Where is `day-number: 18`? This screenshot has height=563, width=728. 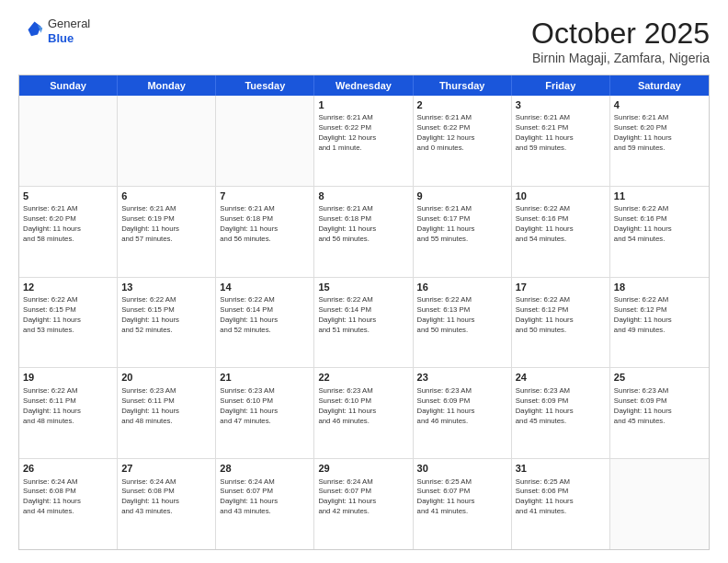 day-number: 18 is located at coordinates (660, 287).